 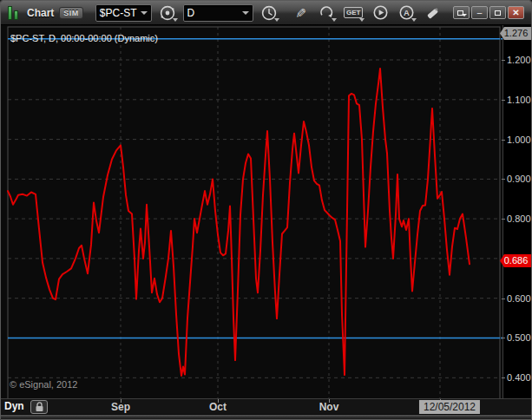 I want to click on play-circle-icon, so click(x=380, y=12).